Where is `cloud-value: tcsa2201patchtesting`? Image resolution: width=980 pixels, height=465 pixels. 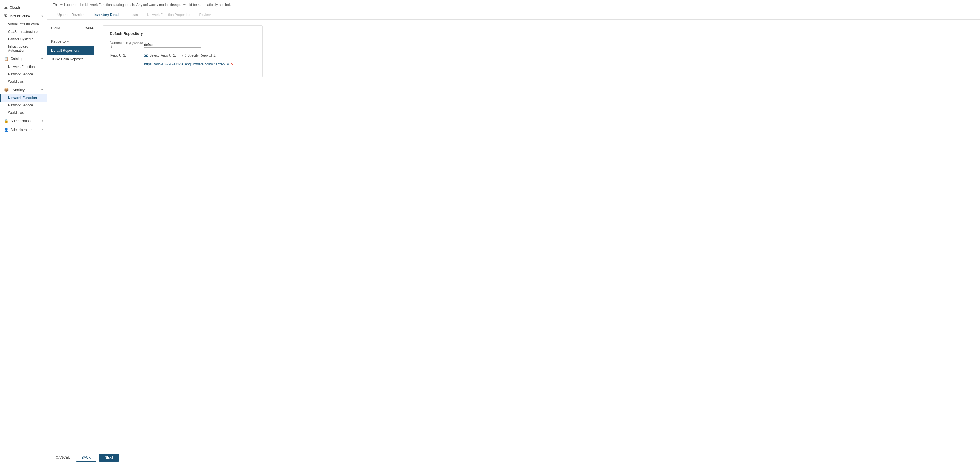
cloud-value: tcsa2201patchtesting is located at coordinates (90, 27).